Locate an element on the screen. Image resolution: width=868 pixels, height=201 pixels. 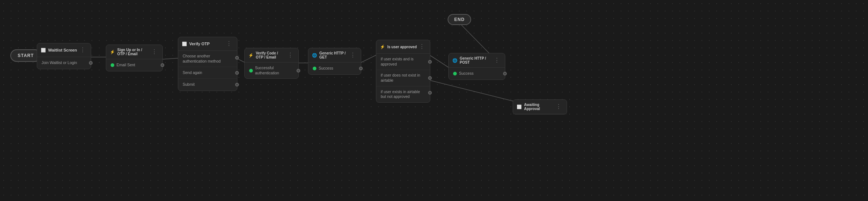
is-user-approved-header: ⚡ Is user approved ⋮ is located at coordinates (403, 47).